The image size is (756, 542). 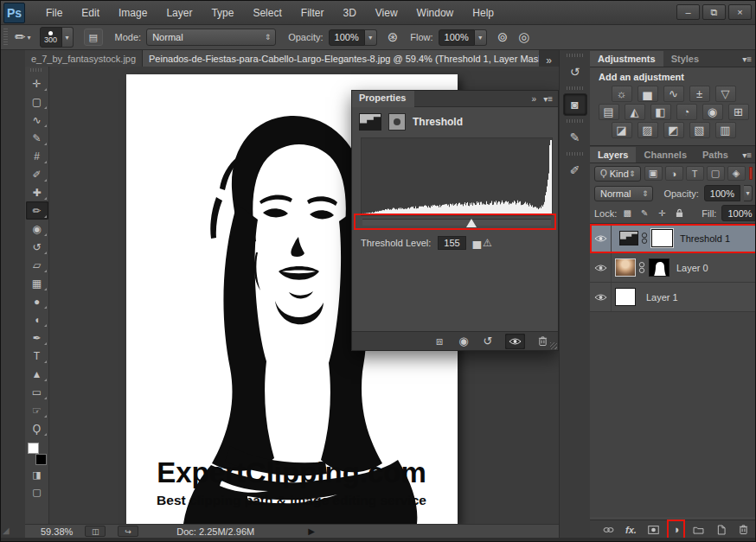 I want to click on flow-input: 100%, so click(x=457, y=38).